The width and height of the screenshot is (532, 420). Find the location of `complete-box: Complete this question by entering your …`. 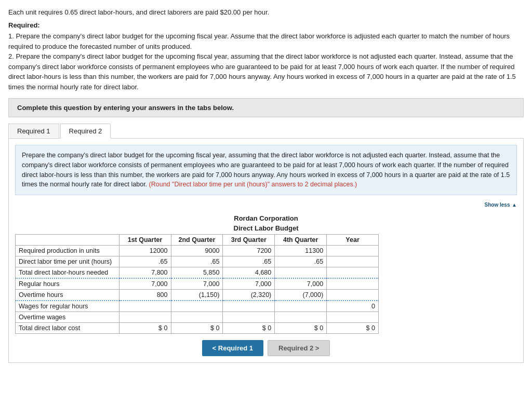

complete-box: Complete this question by entering your … is located at coordinates (266, 108).